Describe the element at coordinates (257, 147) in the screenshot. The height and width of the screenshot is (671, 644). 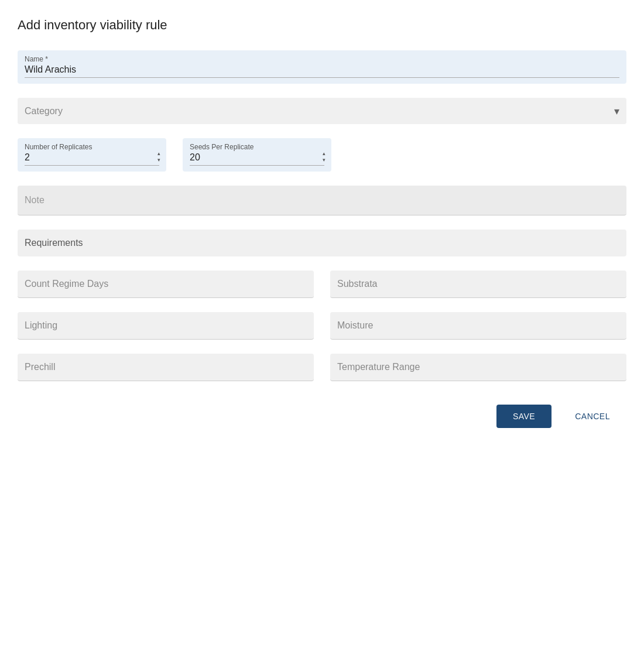
I see `seeds-per-replicate-label: Seeds Per Replicate` at that location.